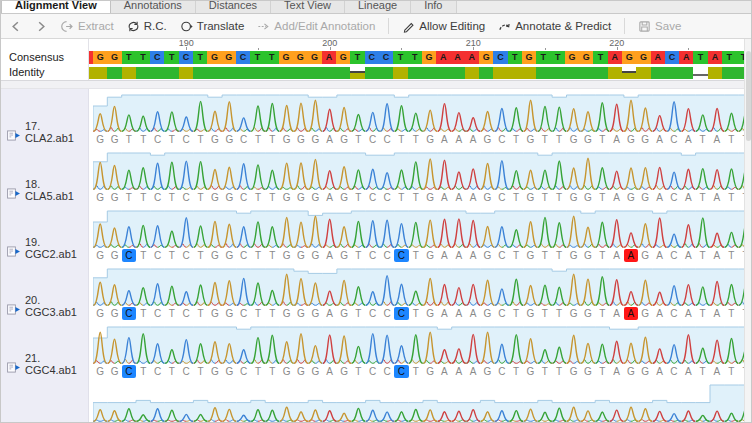 This screenshot has width=752, height=423. I want to click on sequence-name-19-cgc2-ab1: 19. CGC2.ab1, so click(45, 234).